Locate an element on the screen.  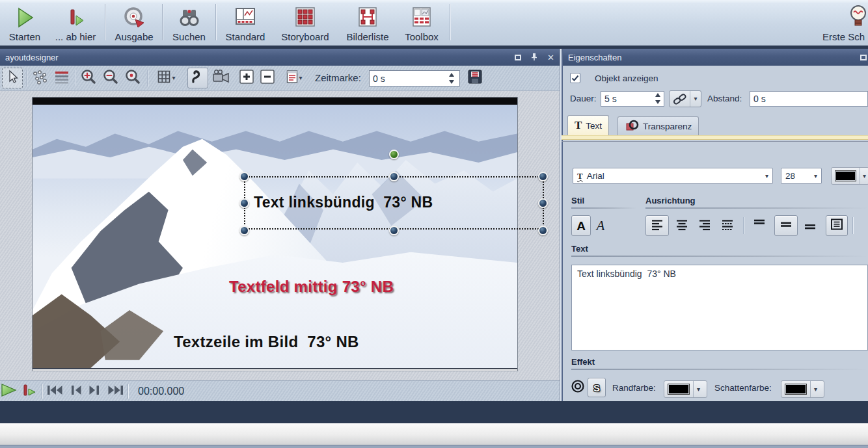
playback-bar: 00:00.000 is located at coordinates (280, 391).